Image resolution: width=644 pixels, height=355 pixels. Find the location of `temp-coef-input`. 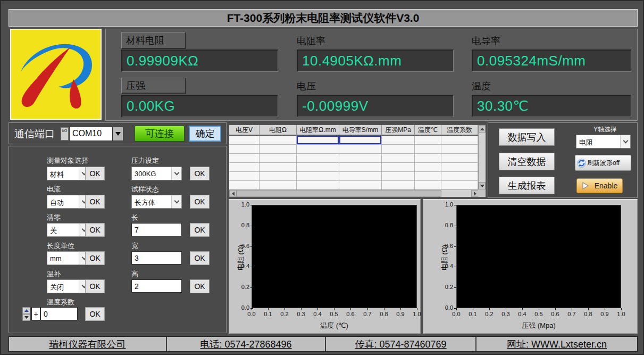

temp-coef-input is located at coordinates (59, 314).